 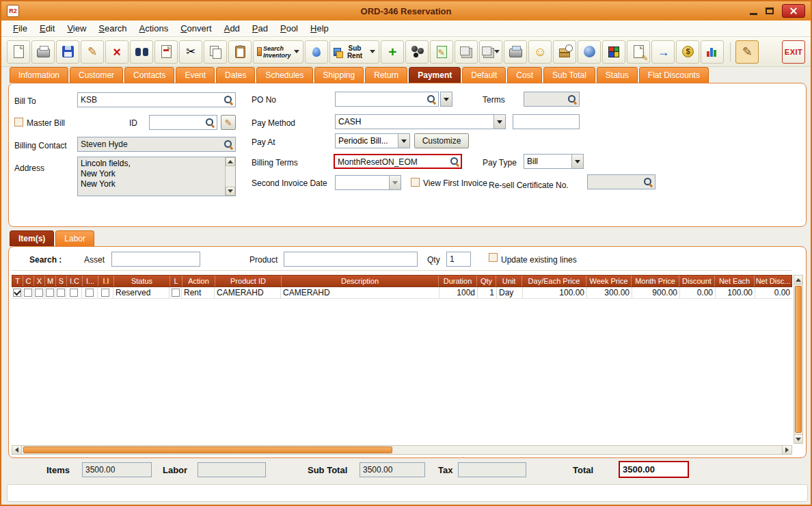 I want to click on menu-pad: Pad, so click(x=260, y=29).